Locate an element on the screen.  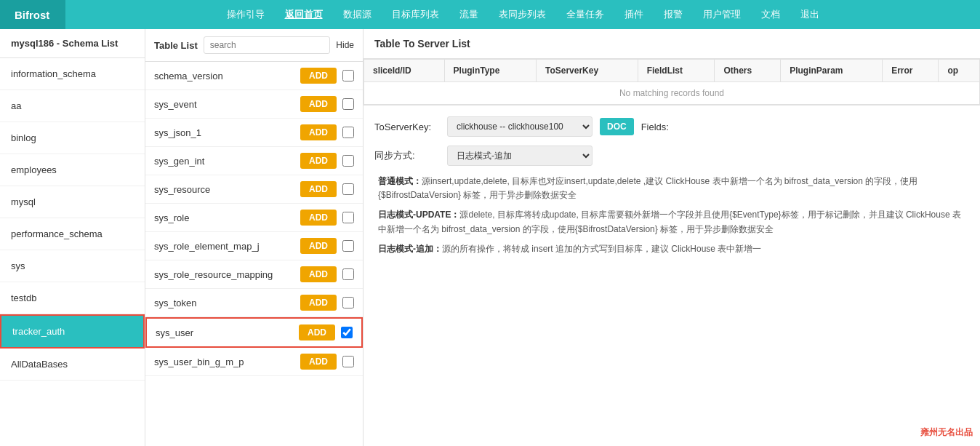
sidebar-item-information_schema: information_schema is located at coordinates (73, 74).